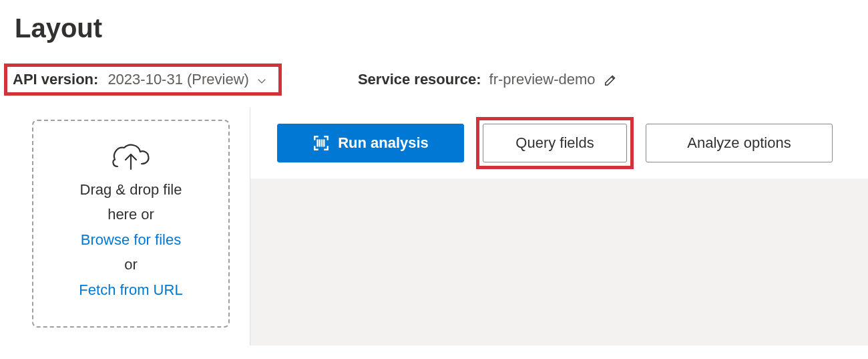 This screenshot has width=868, height=359. What do you see at coordinates (555, 143) in the screenshot?
I see `query-fields-button: Query fields` at bounding box center [555, 143].